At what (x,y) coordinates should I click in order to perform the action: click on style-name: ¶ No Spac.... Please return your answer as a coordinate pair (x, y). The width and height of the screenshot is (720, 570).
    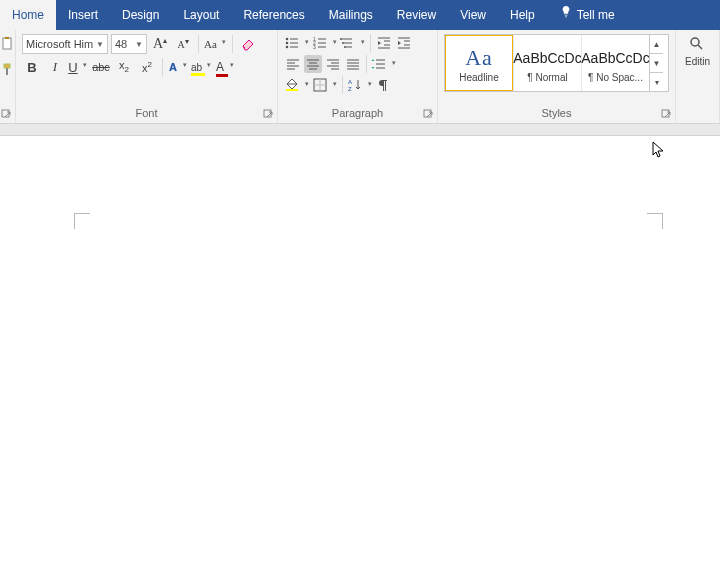
    Looking at the image, I should click on (616, 78).